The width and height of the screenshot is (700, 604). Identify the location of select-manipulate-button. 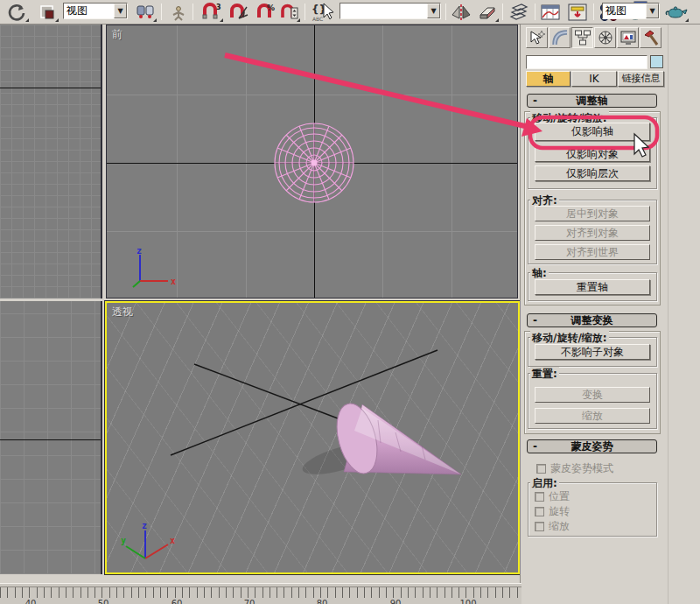
(178, 12).